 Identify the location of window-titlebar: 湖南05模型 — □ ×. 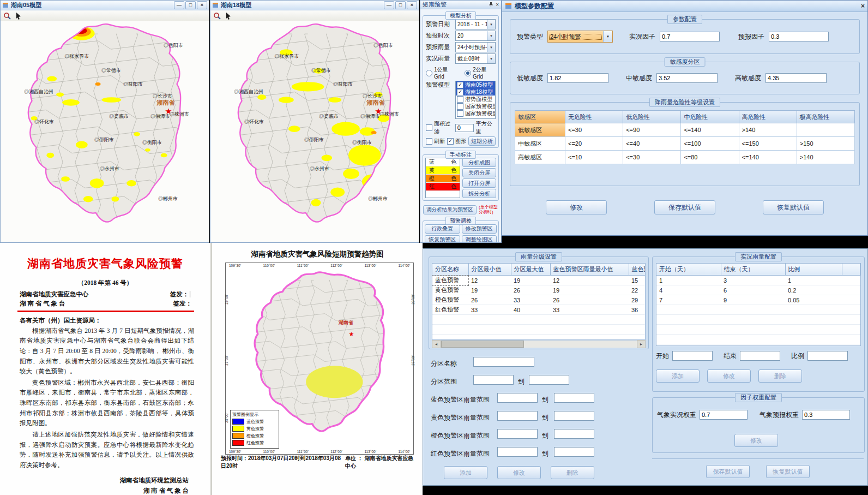
(105, 5).